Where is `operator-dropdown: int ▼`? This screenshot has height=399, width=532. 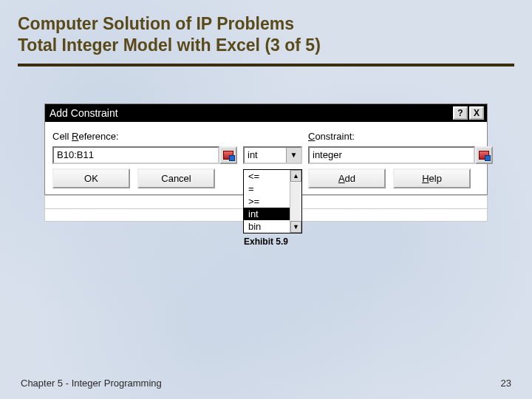 operator-dropdown: int ▼ is located at coordinates (273, 155).